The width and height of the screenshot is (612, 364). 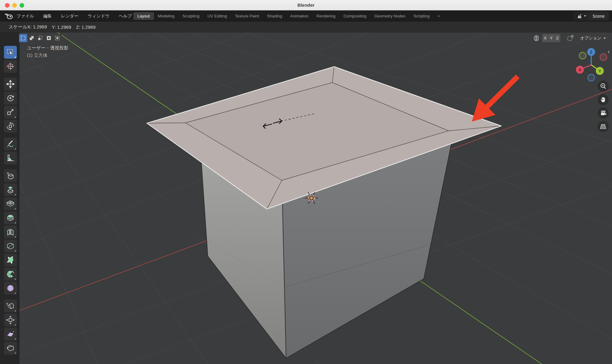 What do you see at coordinates (10, 98) in the screenshot?
I see `tool-rotate` at bounding box center [10, 98].